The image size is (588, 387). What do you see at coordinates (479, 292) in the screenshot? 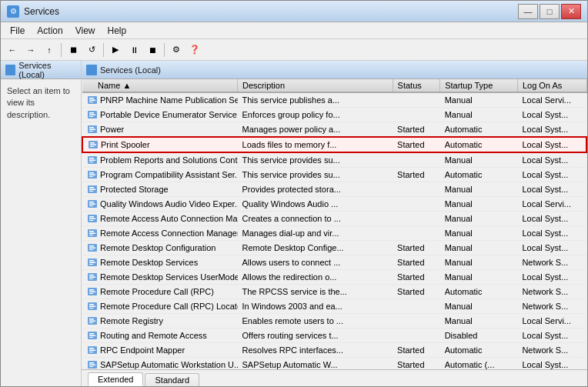
I see `service-startup-cell: Automatic` at bounding box center [479, 292].